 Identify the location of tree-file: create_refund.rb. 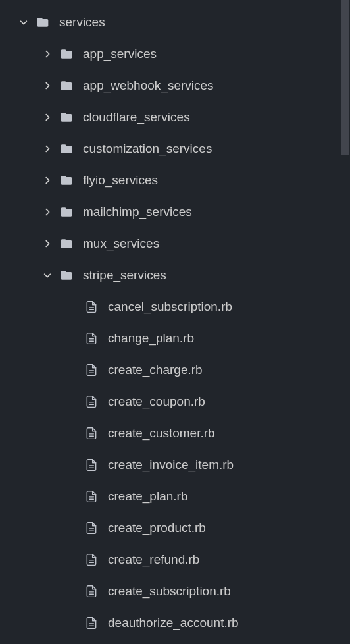
(175, 560).